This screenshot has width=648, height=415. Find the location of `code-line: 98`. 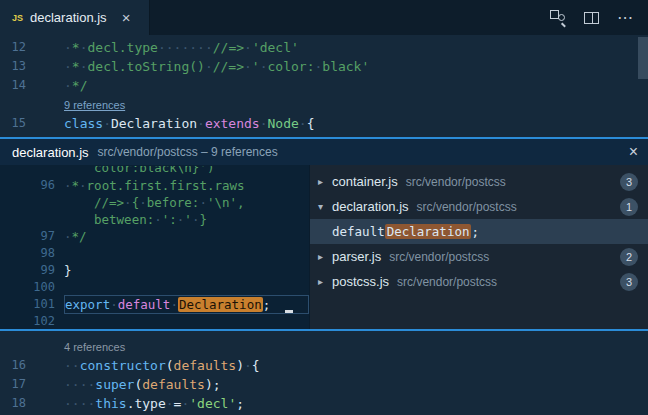

code-line: 98 is located at coordinates (154, 254).